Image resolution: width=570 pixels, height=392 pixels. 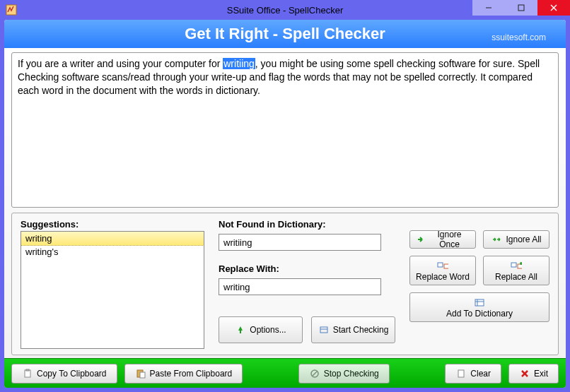 I want to click on misspelled-word-highlight: writiing, so click(x=239, y=64).